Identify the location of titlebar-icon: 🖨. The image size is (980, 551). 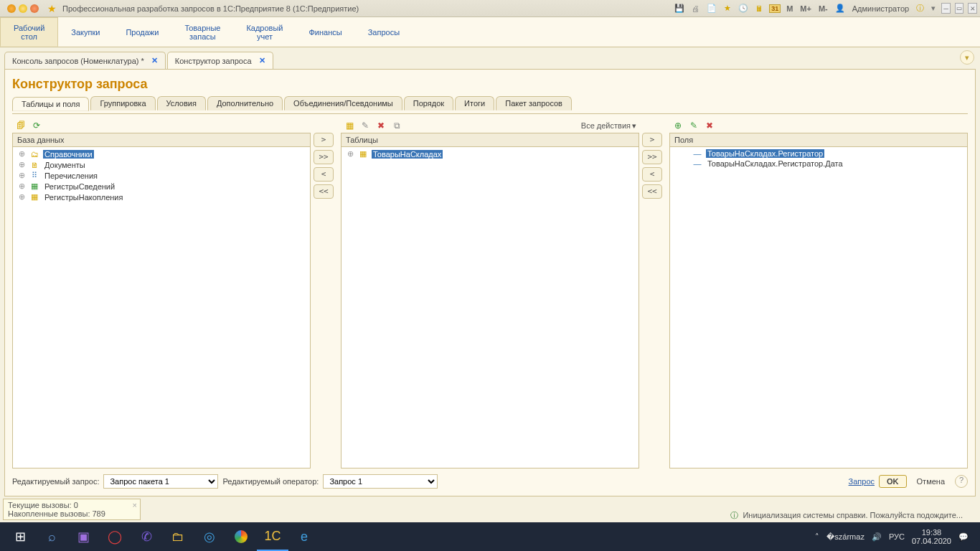
(696, 9).